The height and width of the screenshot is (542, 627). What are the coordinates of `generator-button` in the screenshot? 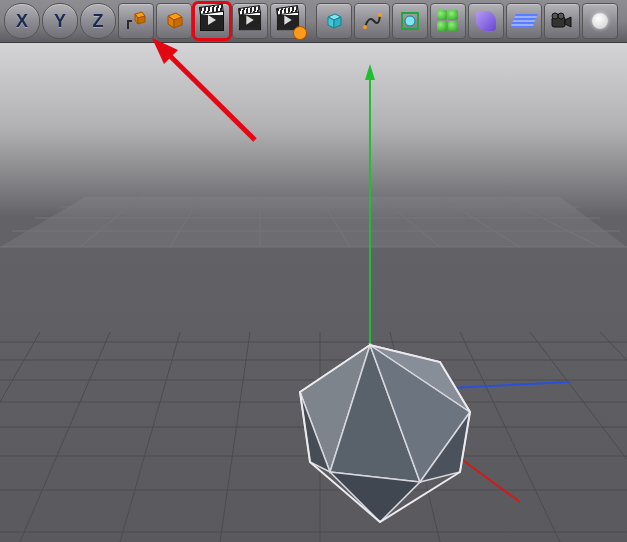 It's located at (410, 21).